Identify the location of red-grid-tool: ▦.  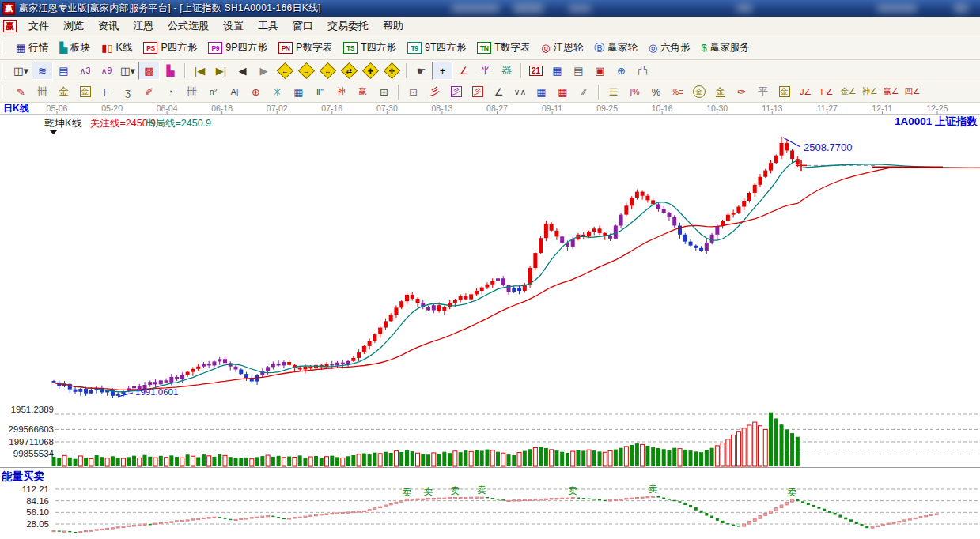
(563, 92).